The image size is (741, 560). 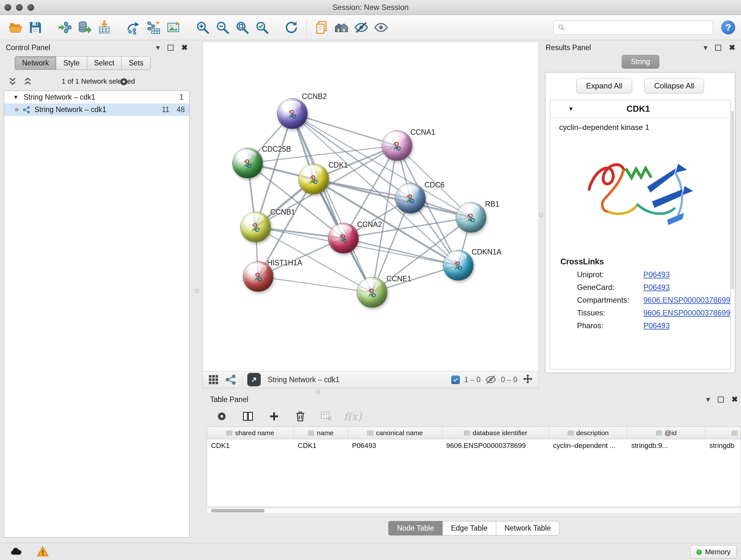 What do you see at coordinates (474, 511) in the screenshot?
I see `table-hscrollbar` at bounding box center [474, 511].